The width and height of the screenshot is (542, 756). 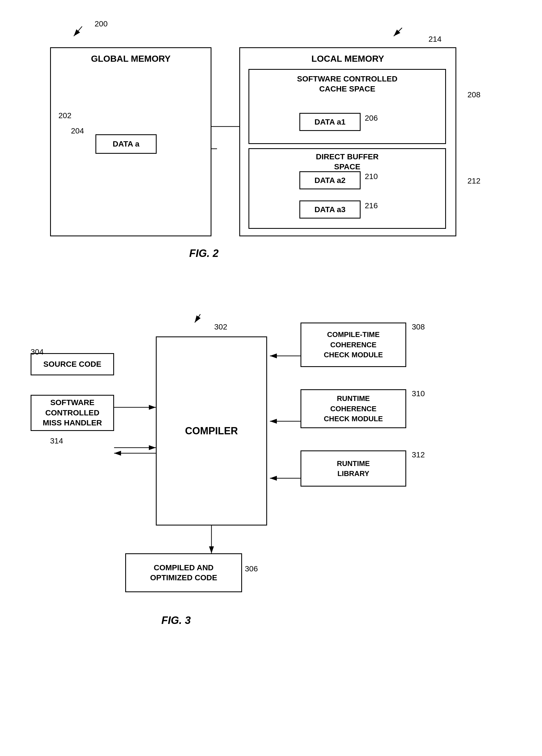 I want to click on ref-204: 204, so click(x=77, y=131).